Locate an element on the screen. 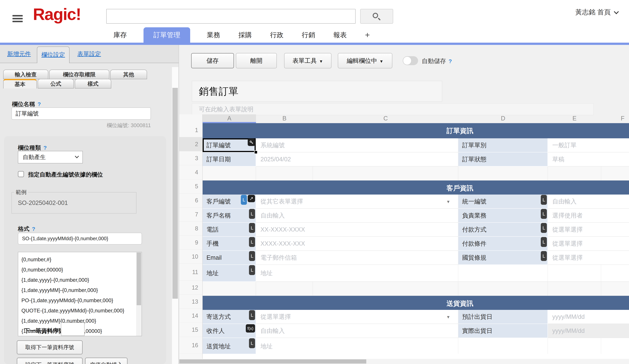 The height and width of the screenshot is (364, 629). app-logo: Ragic! is located at coordinates (57, 14).